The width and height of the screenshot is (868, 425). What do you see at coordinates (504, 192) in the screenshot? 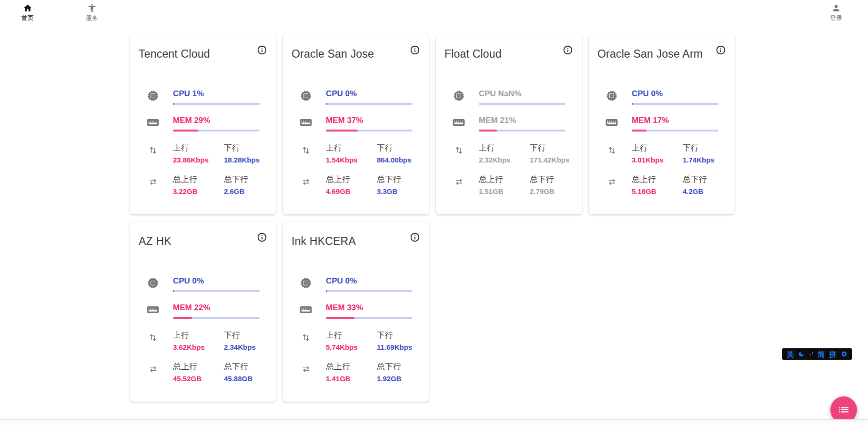
I see `total-up-value: 1.51GB` at bounding box center [504, 192].